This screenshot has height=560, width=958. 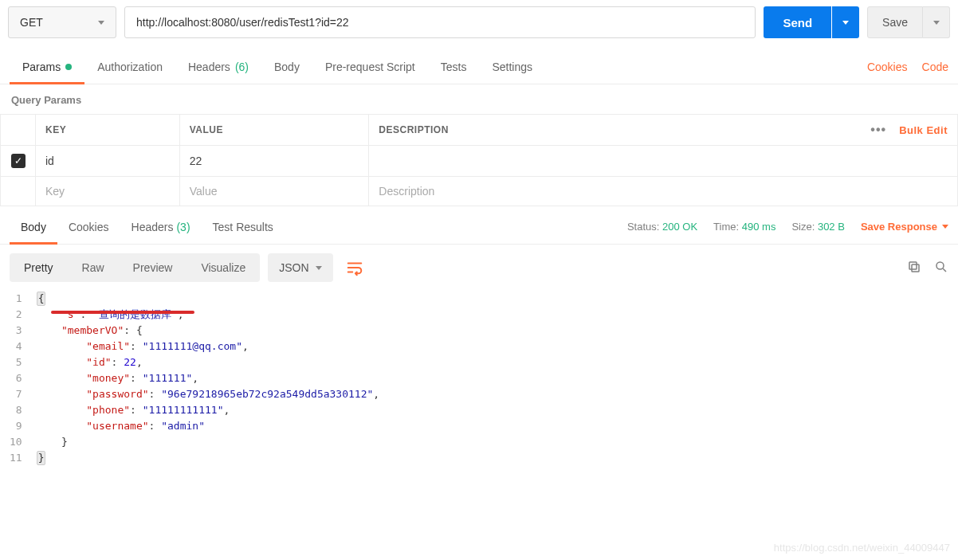 What do you see at coordinates (32, 22) in the screenshot?
I see `http-method-value: GET` at bounding box center [32, 22].